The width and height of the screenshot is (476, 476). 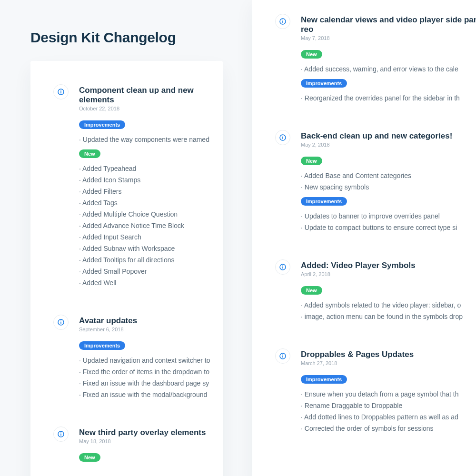 I want to click on entry-body: New calendar views and video player side…, so click(x=388, y=60).